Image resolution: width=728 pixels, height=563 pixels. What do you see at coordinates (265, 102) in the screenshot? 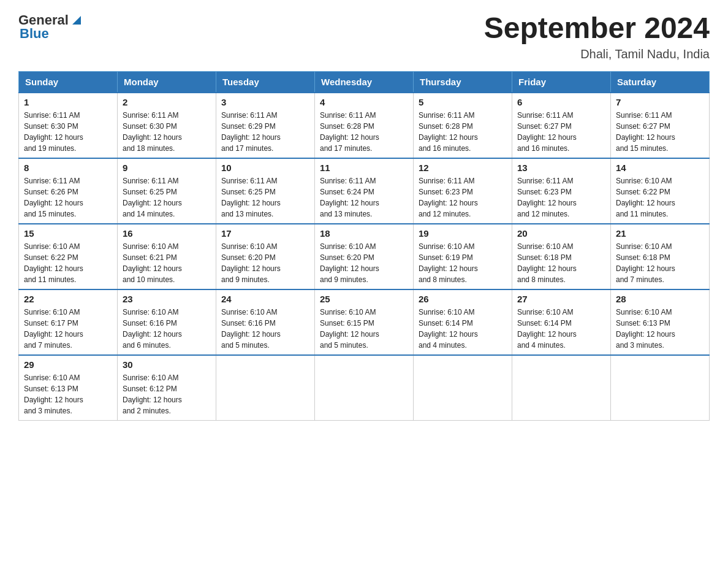
I see `day-number: 3` at bounding box center [265, 102].